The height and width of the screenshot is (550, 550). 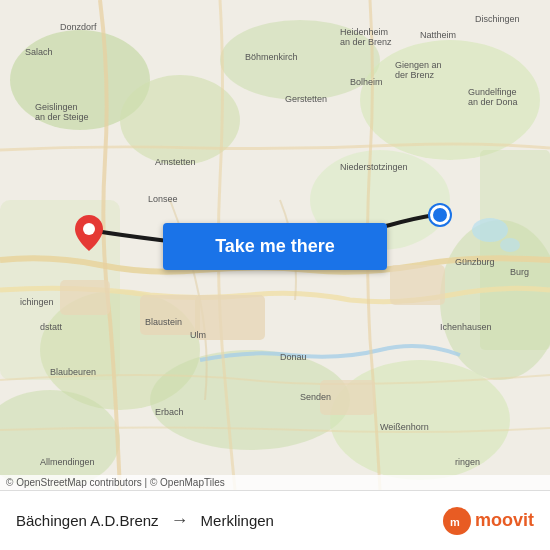 What do you see at coordinates (275, 520) in the screenshot?
I see `navigation-bar: Bächingen A.D.Brenz → Merklingen m moovi…` at bounding box center [275, 520].